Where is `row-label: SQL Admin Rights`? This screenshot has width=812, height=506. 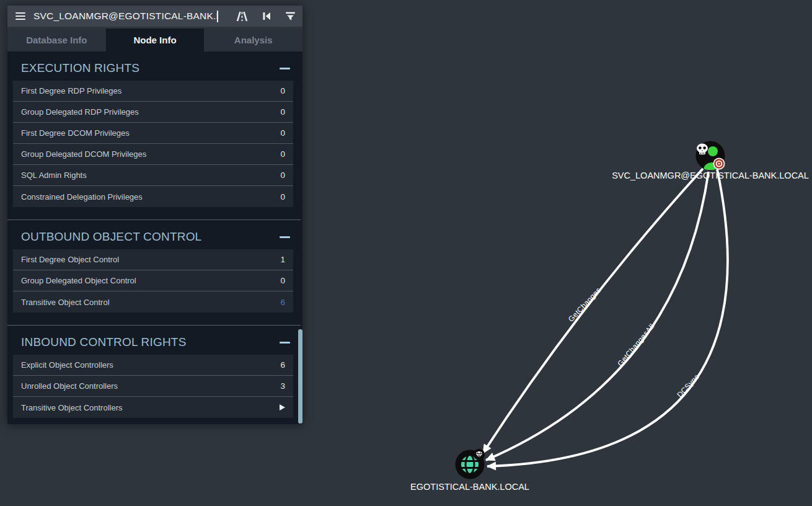 row-label: SQL Admin Rights is located at coordinates (54, 175).